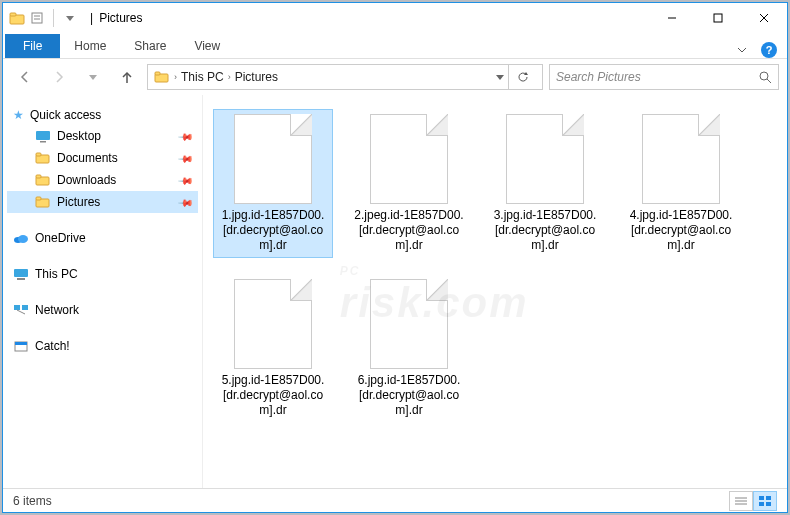 Image resolution: width=790 pixels, height=515 pixels. What do you see at coordinates (273, 184) in the screenshot?
I see `file-item: 1.jpg.id-1E857D00.[dr.decrypt@aol.com].d…` at bounding box center [273, 184].